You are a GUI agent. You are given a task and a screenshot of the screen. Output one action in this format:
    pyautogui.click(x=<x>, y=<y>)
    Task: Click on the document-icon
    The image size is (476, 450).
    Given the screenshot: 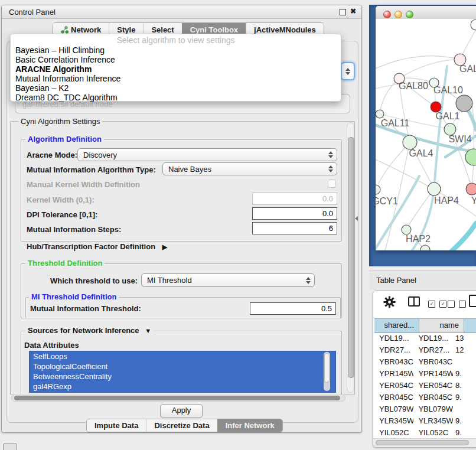 What is the action you would take?
    pyautogui.click(x=472, y=301)
    